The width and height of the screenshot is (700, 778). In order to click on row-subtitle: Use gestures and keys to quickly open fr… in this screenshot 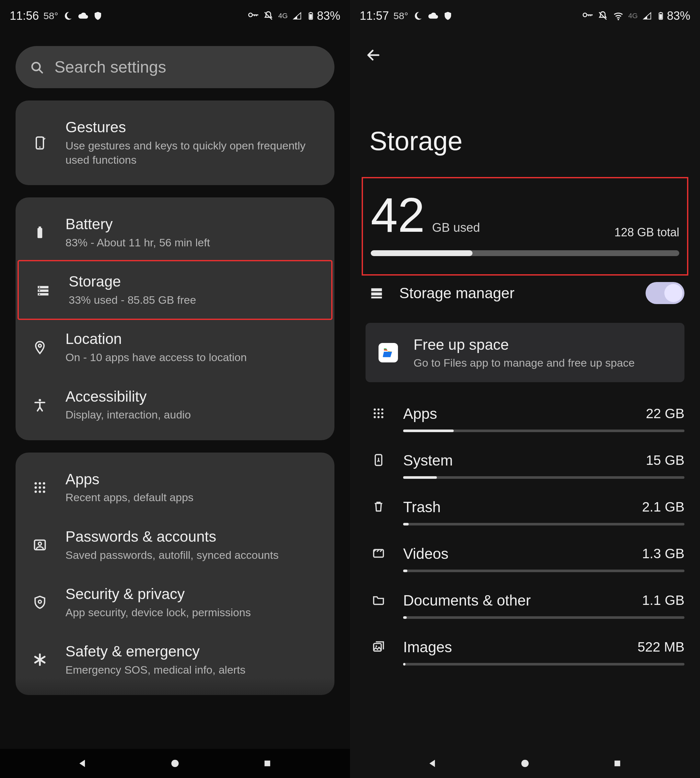, I will do `click(193, 153)`.